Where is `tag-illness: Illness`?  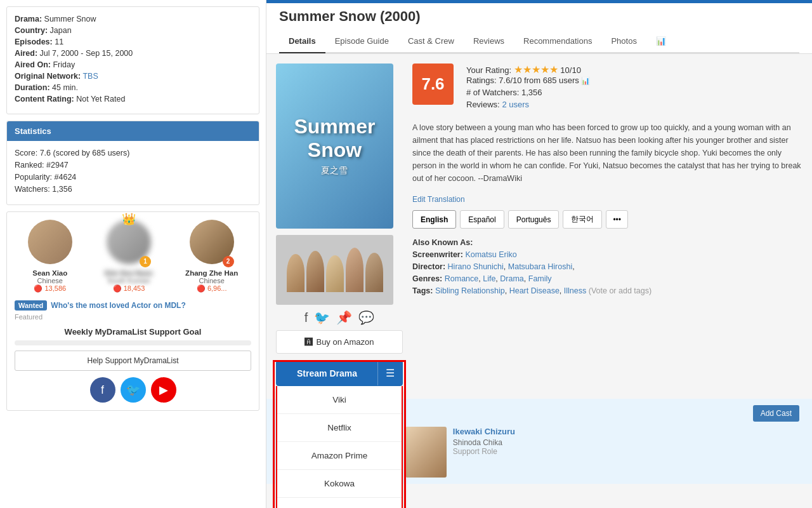
tag-illness: Illness is located at coordinates (575, 291).